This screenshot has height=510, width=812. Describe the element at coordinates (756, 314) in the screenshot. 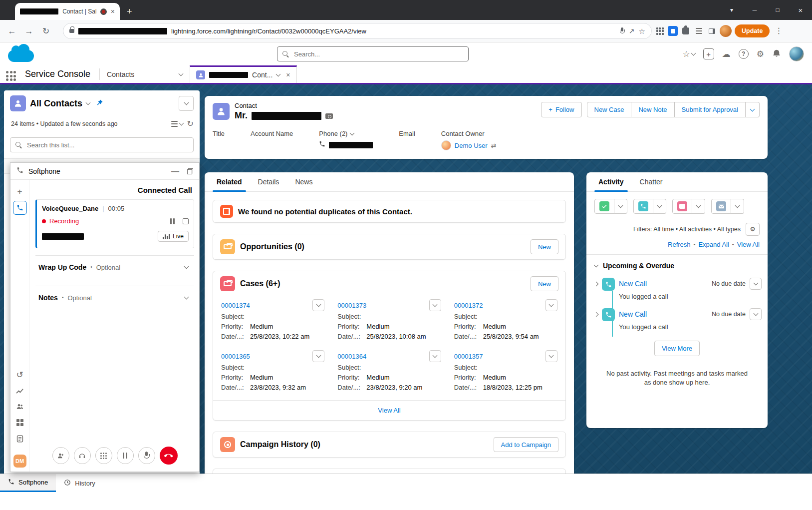

I see `timeline-item-actions-button` at that location.